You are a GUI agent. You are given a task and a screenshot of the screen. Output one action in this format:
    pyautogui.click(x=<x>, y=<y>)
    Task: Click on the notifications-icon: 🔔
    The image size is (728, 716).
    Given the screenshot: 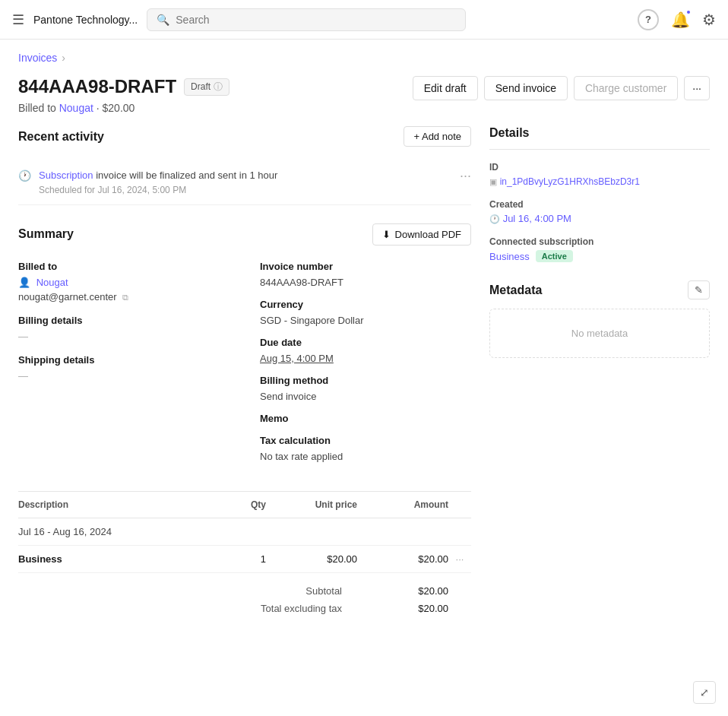 What is the action you would take?
    pyautogui.click(x=681, y=20)
    